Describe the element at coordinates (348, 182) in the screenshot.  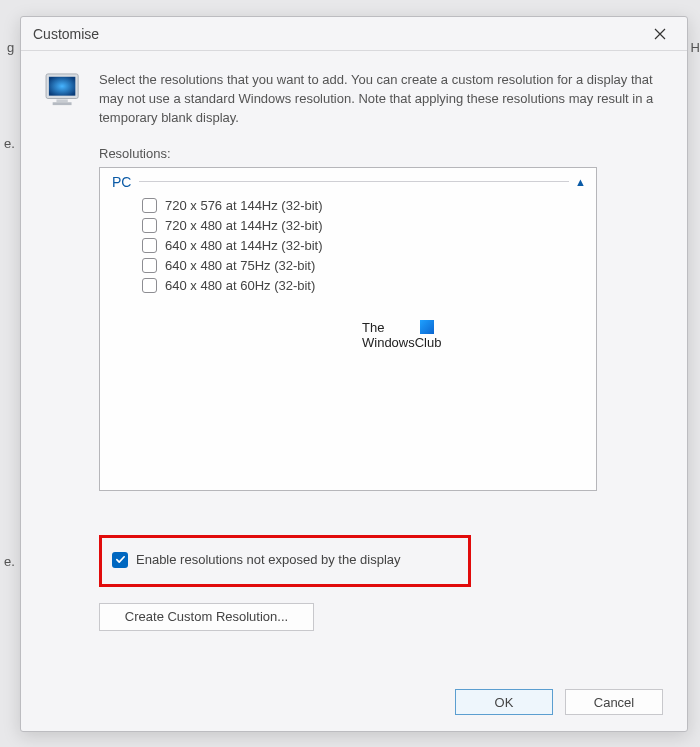
I see `group-header-pc: PC ▲` at that location.